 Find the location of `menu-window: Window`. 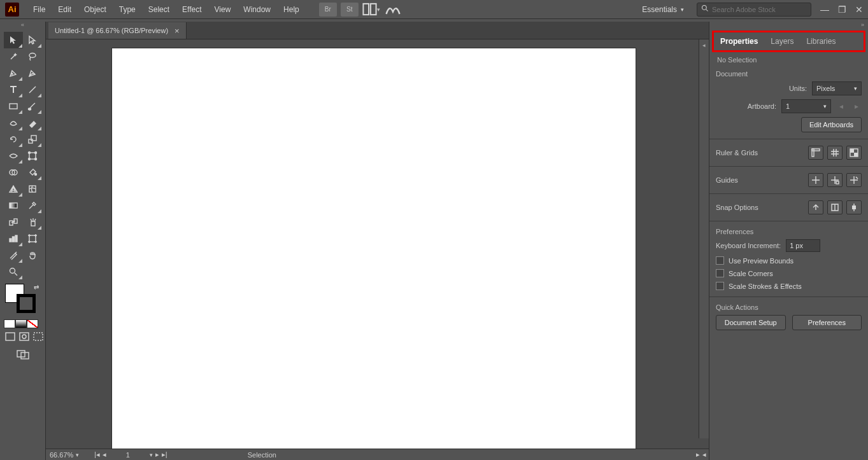

menu-window: Window is located at coordinates (257, 10).